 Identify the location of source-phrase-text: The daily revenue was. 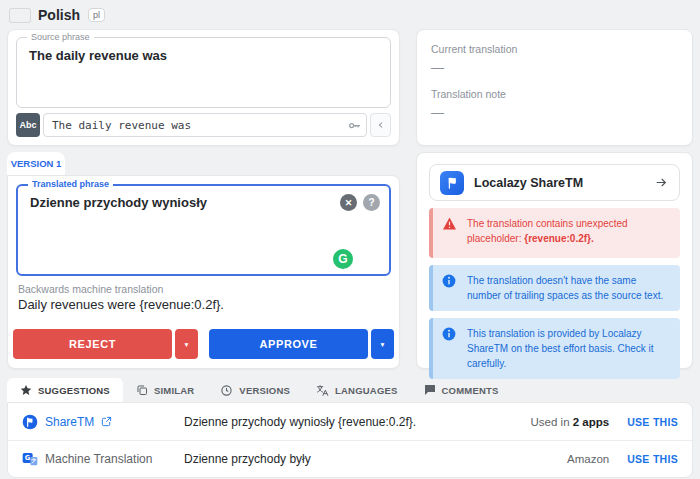
(98, 56).